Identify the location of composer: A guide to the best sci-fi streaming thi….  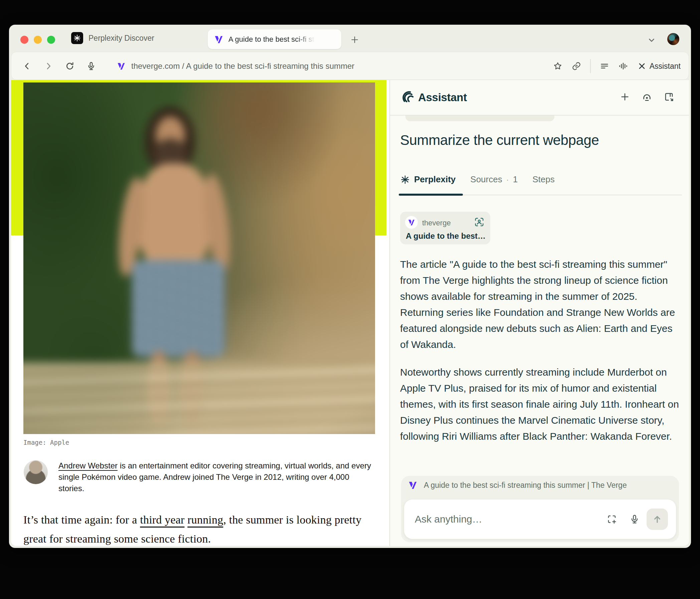
(540, 509).